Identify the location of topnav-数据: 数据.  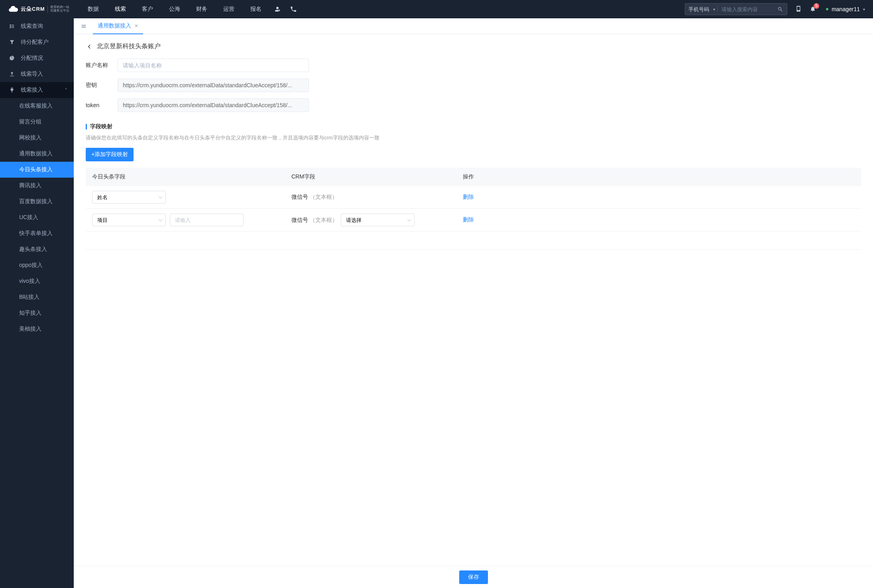
(93, 9).